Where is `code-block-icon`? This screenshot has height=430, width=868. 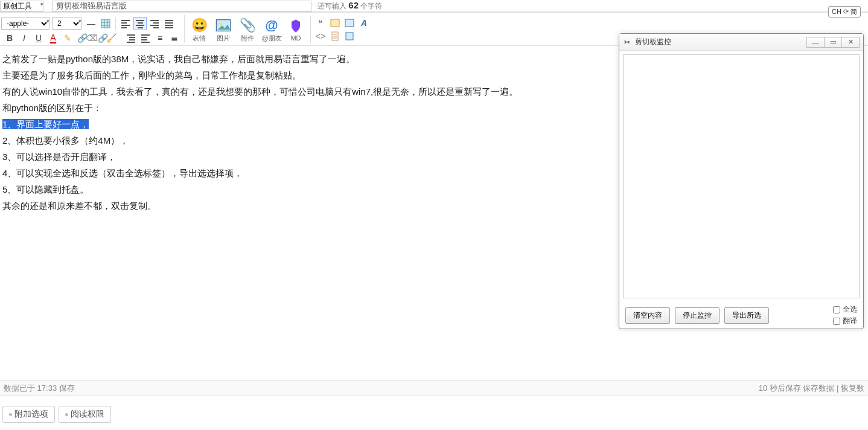 code-block-icon is located at coordinates (335, 23).